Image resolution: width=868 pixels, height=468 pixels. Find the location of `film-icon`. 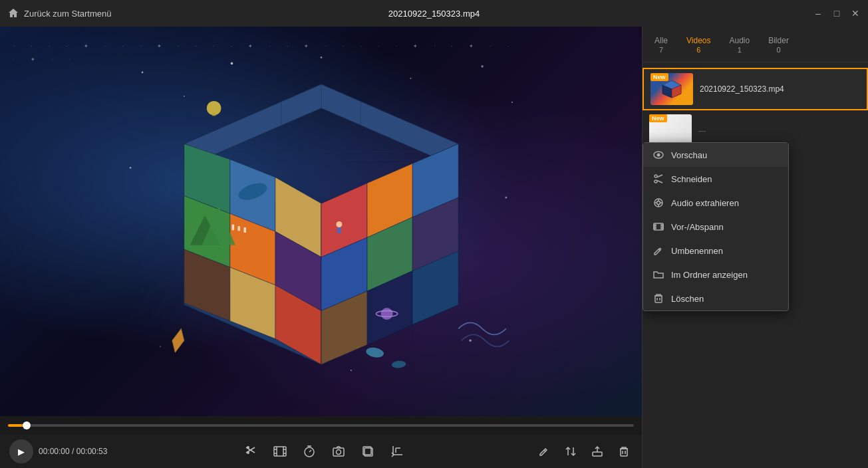

film-icon is located at coordinates (280, 451).